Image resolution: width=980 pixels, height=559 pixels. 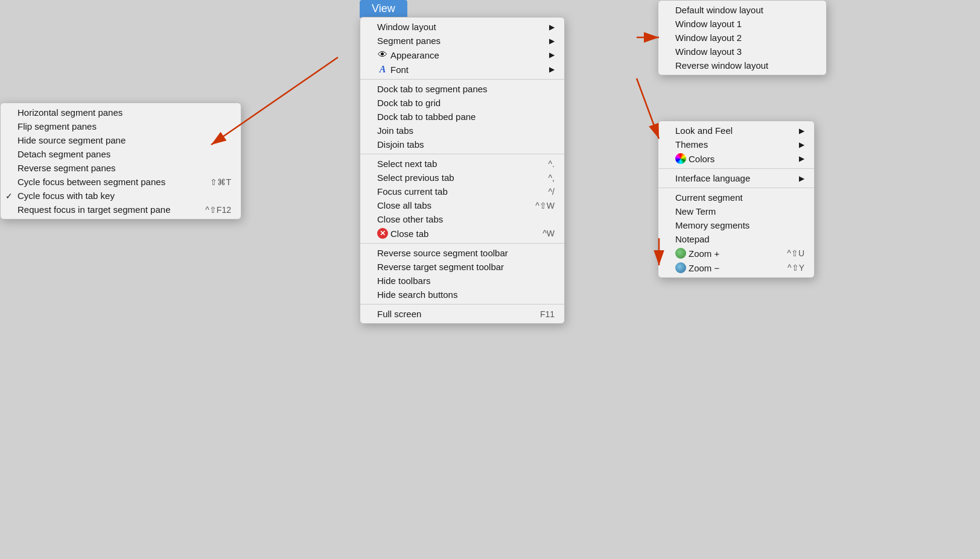 I want to click on zoom-minus-icon, so click(x=681, y=268).